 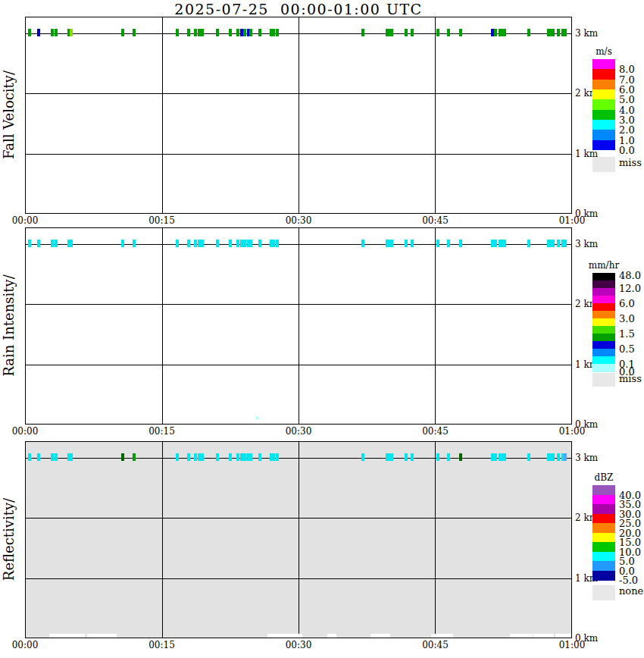 I want to click on panel-label-rain-intensity: Rain Intensity/, so click(x=9, y=326).